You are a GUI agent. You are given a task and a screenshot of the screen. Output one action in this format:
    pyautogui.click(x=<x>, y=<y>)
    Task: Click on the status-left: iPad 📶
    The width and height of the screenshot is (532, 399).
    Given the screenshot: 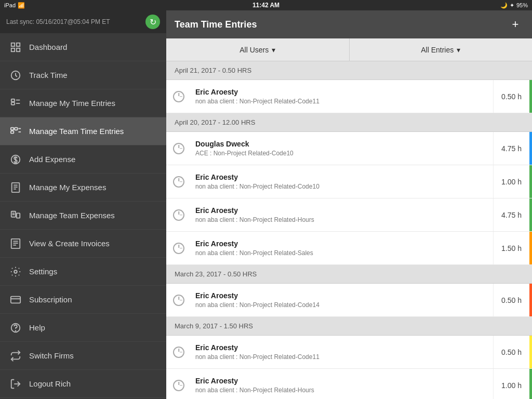 What is the action you would take?
    pyautogui.click(x=15, y=5)
    